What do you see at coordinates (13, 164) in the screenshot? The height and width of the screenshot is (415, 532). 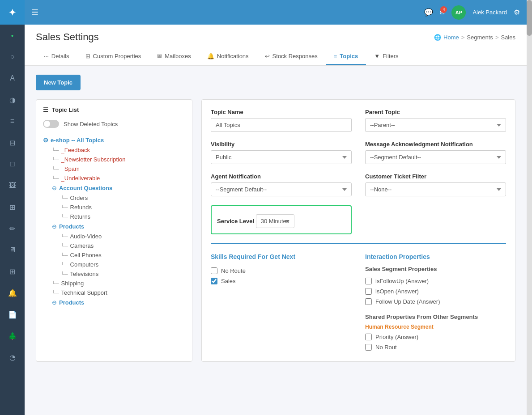 I see `nav-square-icon: □` at bounding box center [13, 164].